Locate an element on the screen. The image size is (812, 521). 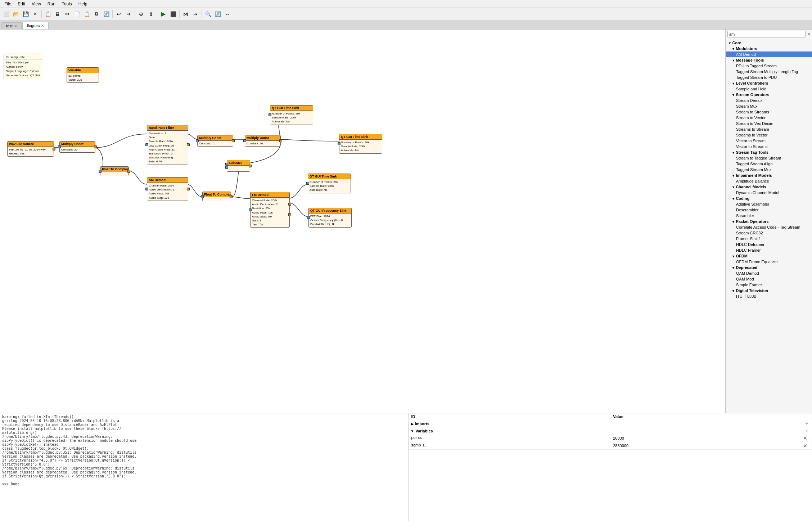
tree-item-tagged-to-pdu: Tagged Stream to PDU is located at coordinates (769, 77).